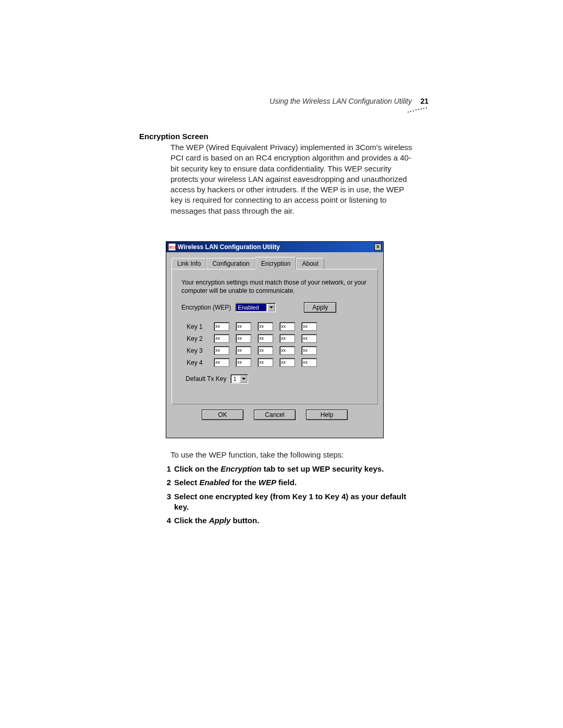 This screenshot has height=728, width=563. I want to click on key-label: Key 4, so click(197, 363).